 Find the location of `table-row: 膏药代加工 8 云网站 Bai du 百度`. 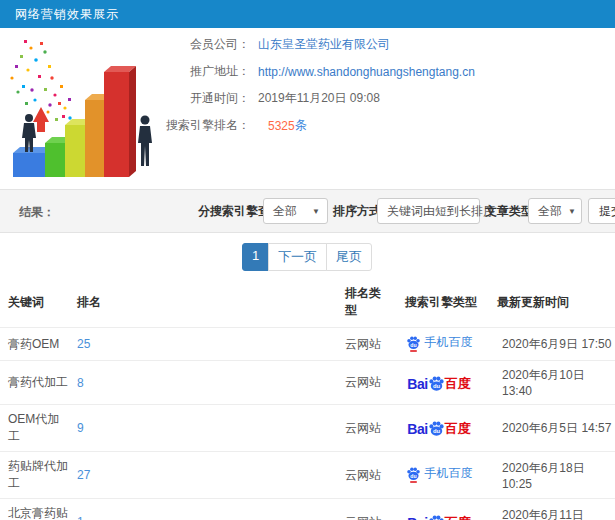

table-row: 膏药代加工 8 云网站 Bai du 百度 is located at coordinates (308, 383).